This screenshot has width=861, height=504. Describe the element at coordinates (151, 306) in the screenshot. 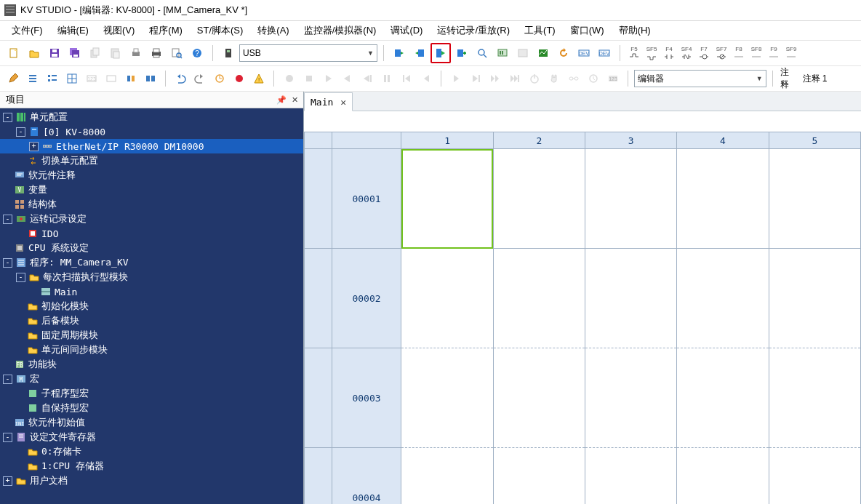

I see `tree-node: 初始化模块` at that location.